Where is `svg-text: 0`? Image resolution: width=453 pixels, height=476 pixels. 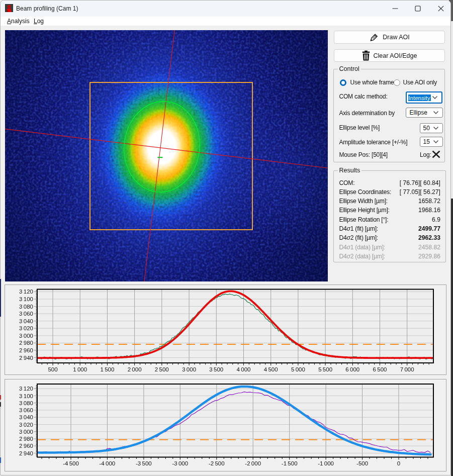
svg-text: 0 is located at coordinates (399, 463).